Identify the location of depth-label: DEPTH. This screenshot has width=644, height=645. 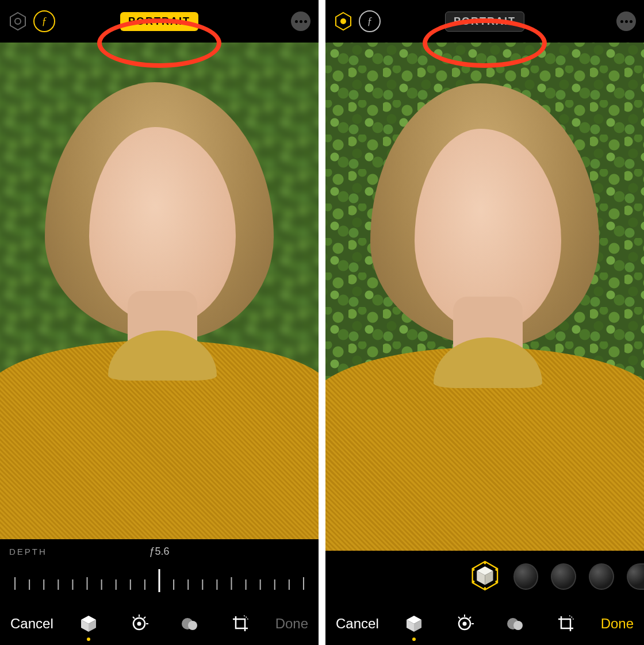
(28, 552).